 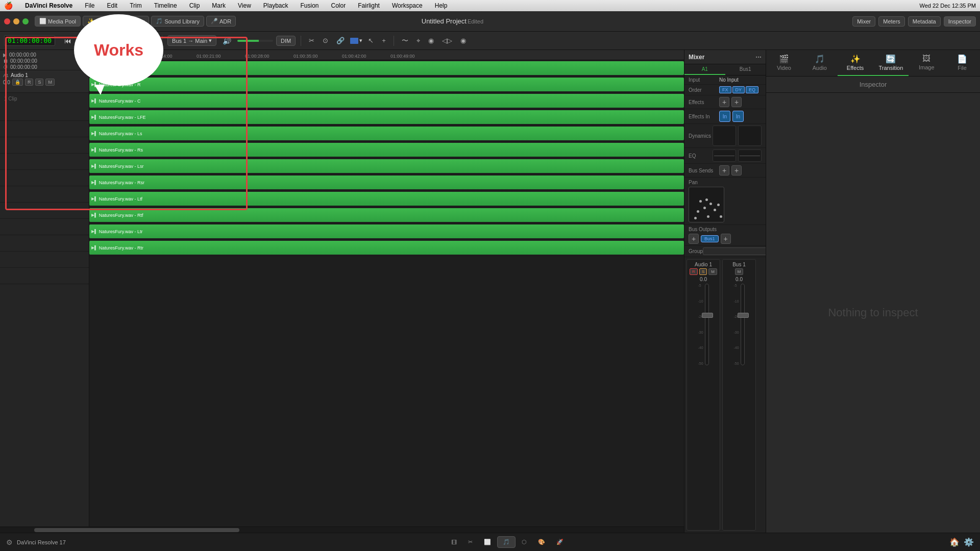 I want to click on inspector-tab-file: 📄 File, so click(x=962, y=63).